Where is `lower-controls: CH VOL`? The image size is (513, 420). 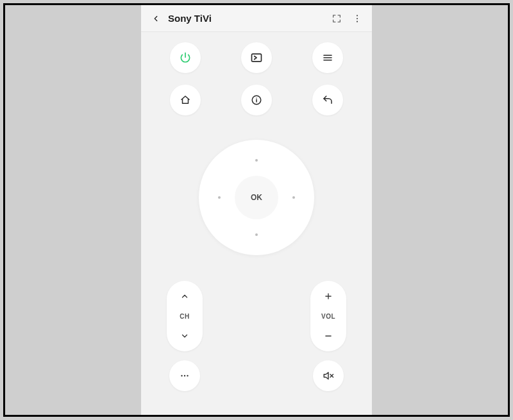
lower-controls: CH VOL is located at coordinates (256, 336).